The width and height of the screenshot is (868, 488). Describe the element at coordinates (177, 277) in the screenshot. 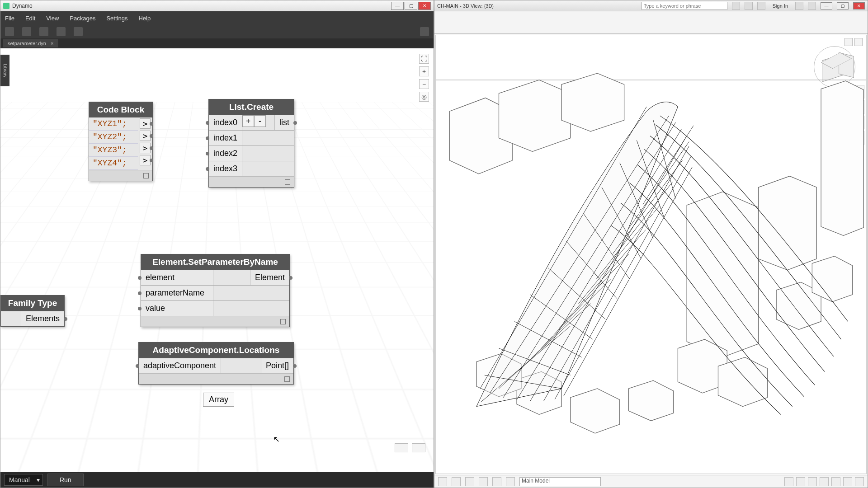

I see `setparam-input-element: element` at that location.